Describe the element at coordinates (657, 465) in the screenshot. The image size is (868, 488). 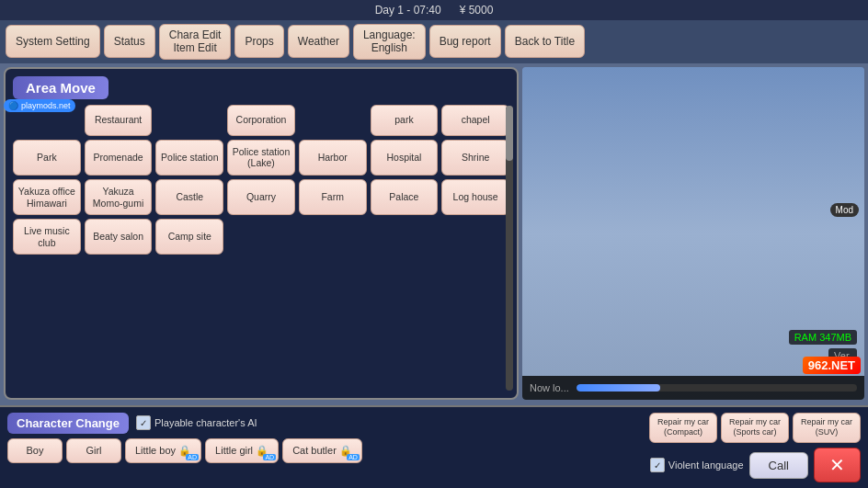
I see `violent-language-checkbox: ✓` at that location.